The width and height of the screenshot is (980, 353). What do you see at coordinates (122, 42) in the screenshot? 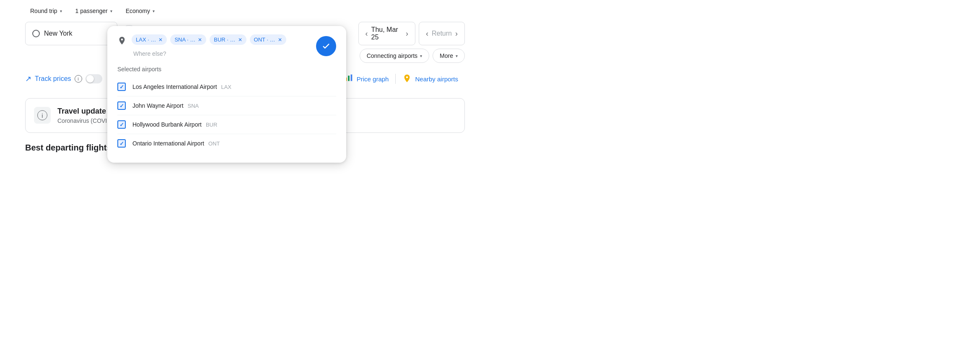
I see `popup-location-icon` at bounding box center [122, 42].